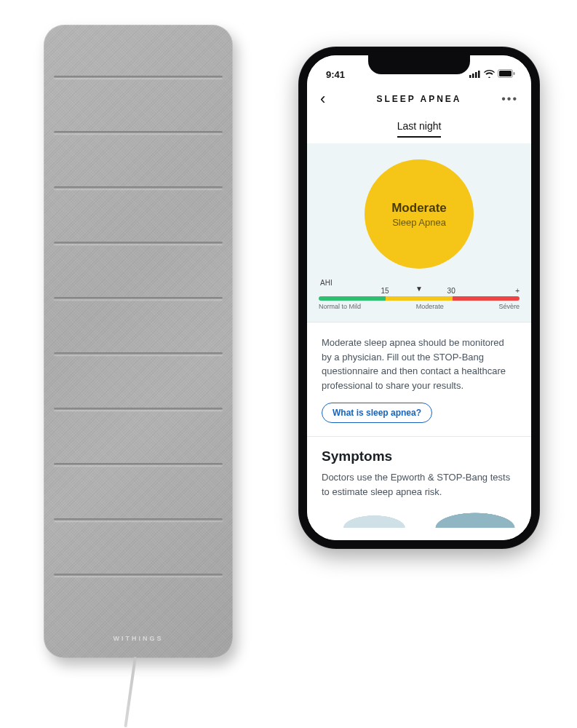 This screenshot has width=577, height=728. Describe the element at coordinates (419, 517) in the screenshot. I see `decorative-wave` at that location.